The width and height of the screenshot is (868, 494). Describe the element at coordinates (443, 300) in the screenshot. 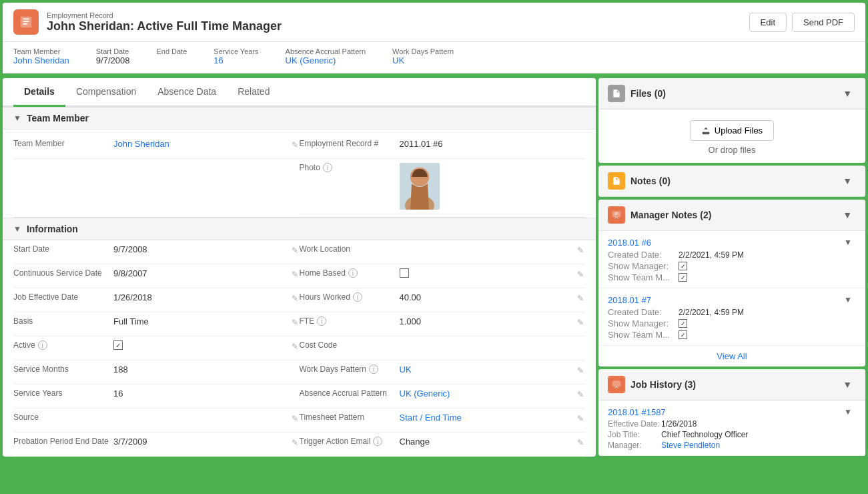

I see `field-hours-worked: Hours Worked i 40.00 ✎` at that location.